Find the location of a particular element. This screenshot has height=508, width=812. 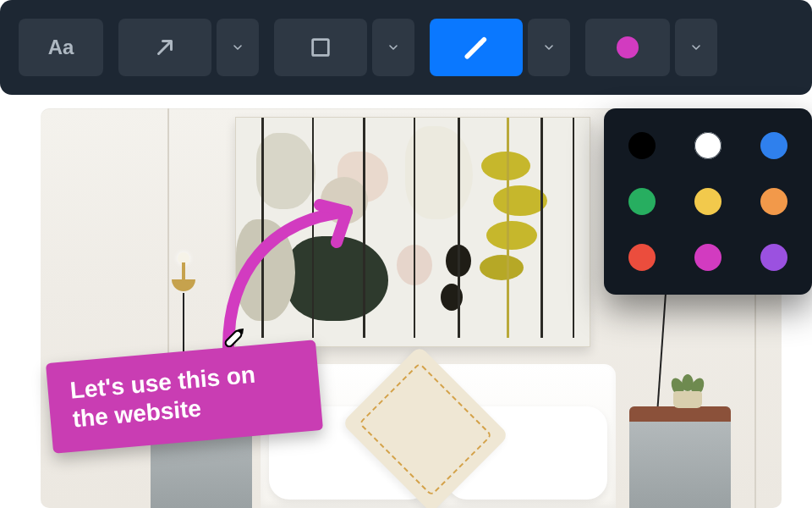

annotation-text: Let's use this on the website is located at coordinates (162, 397).